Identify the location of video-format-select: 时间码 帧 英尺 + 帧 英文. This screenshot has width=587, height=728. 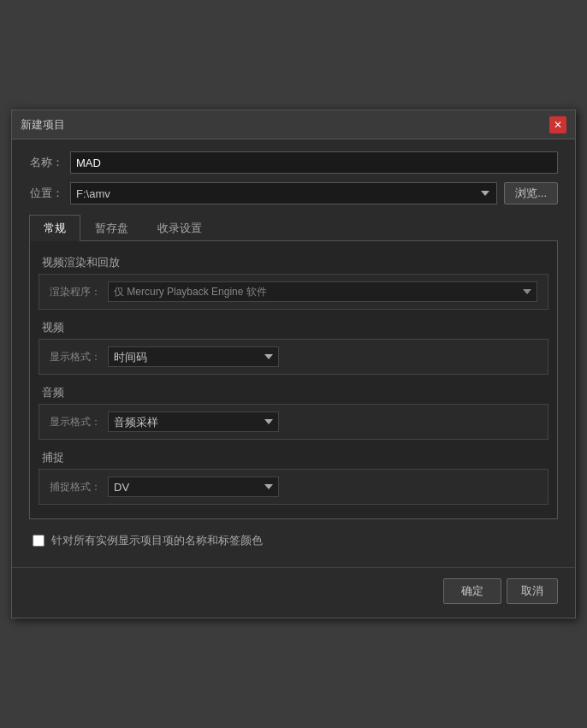
(193, 357).